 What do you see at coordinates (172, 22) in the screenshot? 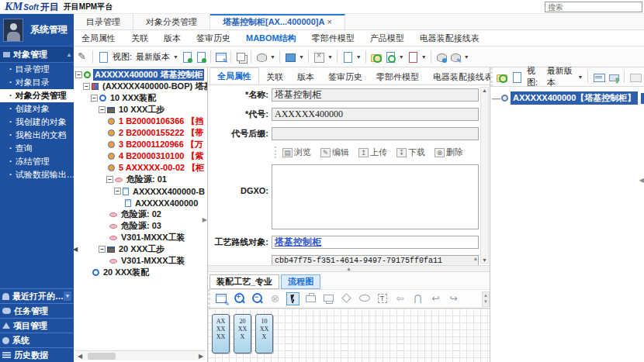
I see `tab-object-class-management: 对象分类管理` at bounding box center [172, 22].